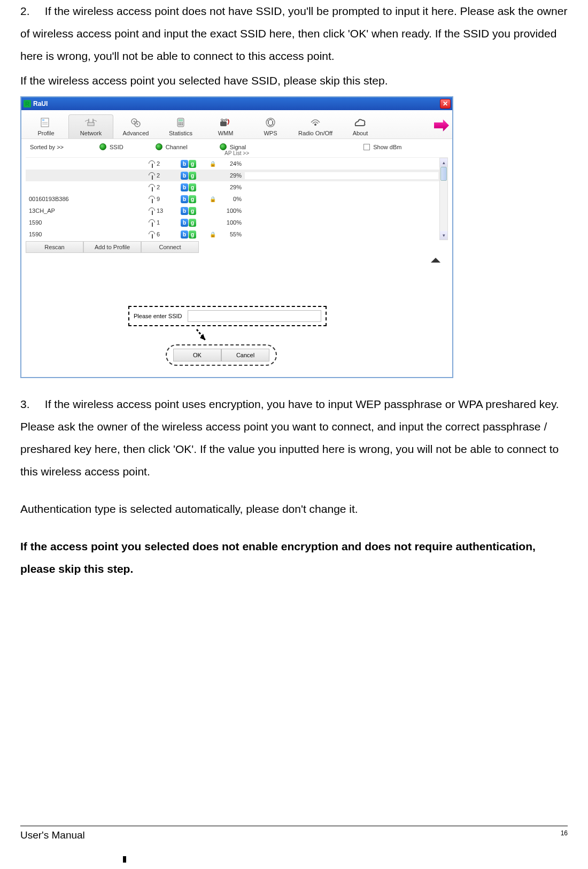 Image resolution: width=588 pixels, height=869 pixels. I want to click on sort-row: Sorted by >> SSID Channel Signal Show dB…, so click(237, 145).